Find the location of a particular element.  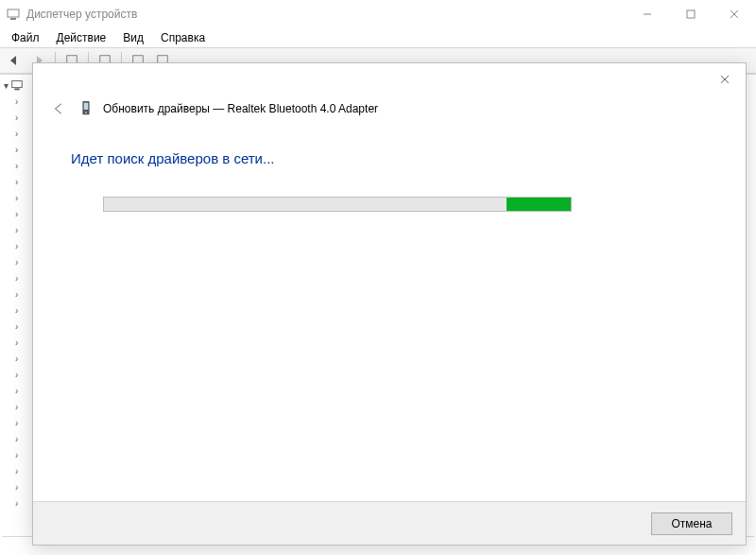

device-tree: ▾ is located at coordinates (17, 314).